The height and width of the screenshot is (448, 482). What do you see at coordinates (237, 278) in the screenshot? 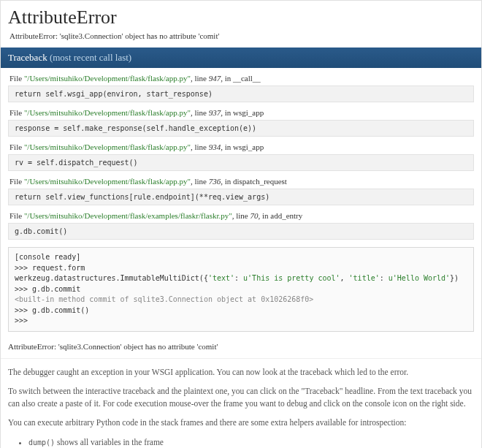
I see `console-line: werkzeug.datastructures.ImmutableMultiDi…` at bounding box center [237, 278].